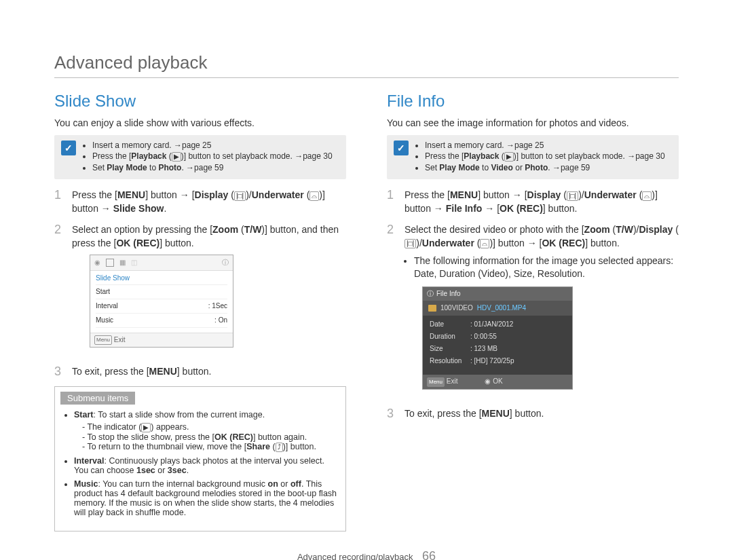 The height and width of the screenshot is (560, 733). I want to click on submenu-item-interval: Interval: Continuously plays back photos…, so click(206, 466).